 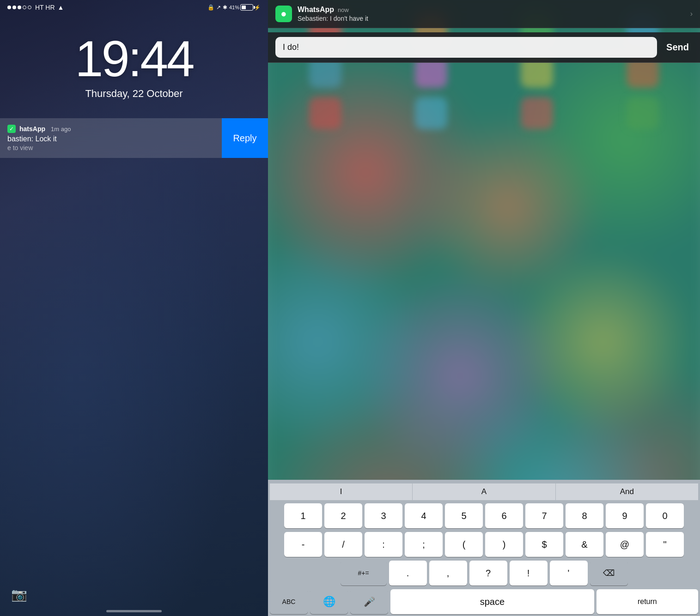 I want to click on clock: 19:44, so click(x=134, y=59).